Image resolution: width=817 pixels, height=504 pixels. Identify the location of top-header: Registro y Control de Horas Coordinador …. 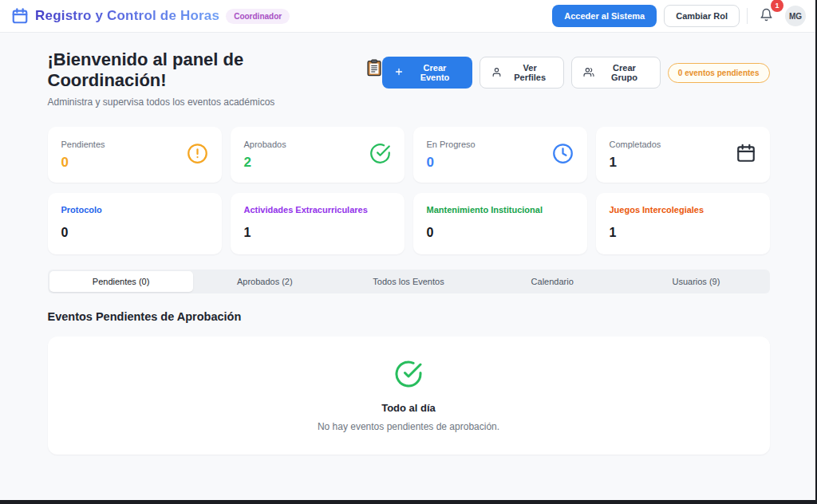
(408, 16).